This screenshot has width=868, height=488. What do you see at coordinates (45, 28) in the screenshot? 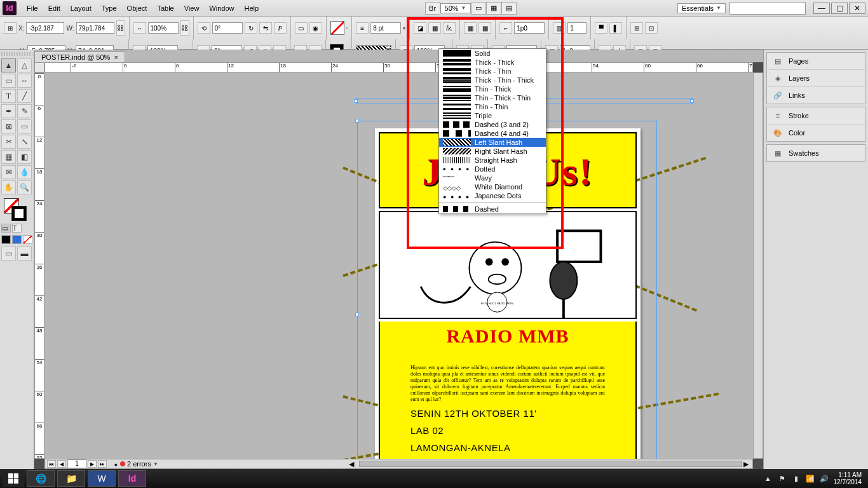
I see `x-input: -3p2.187` at bounding box center [45, 28].